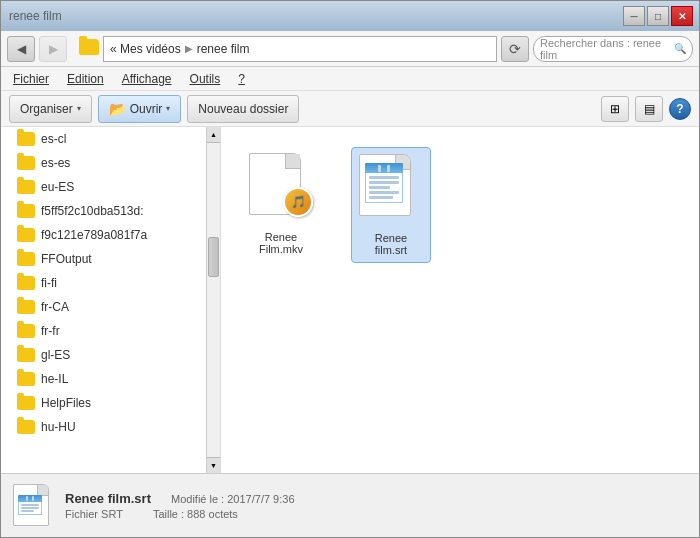  I want to click on sidebar-item-hu-hu: hu-HU, so click(110, 427).